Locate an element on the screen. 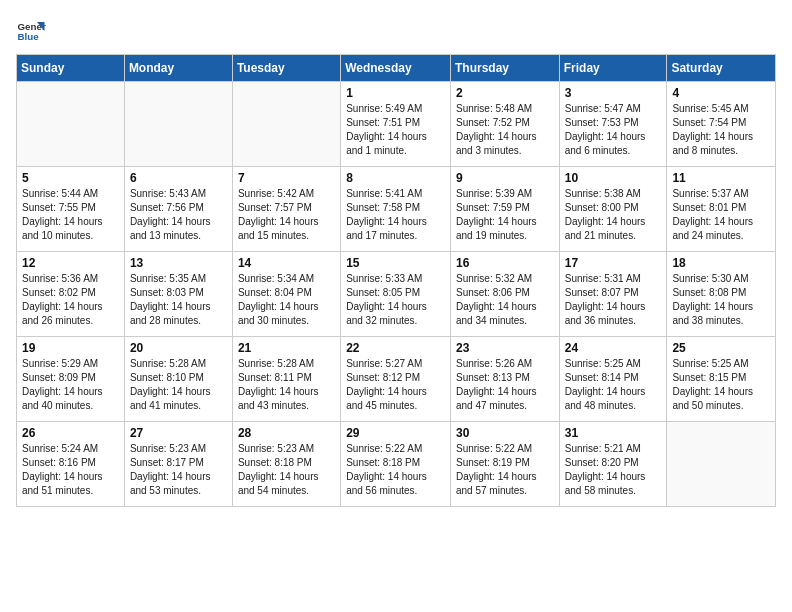  weekday-header-thursday: Thursday is located at coordinates (504, 68).